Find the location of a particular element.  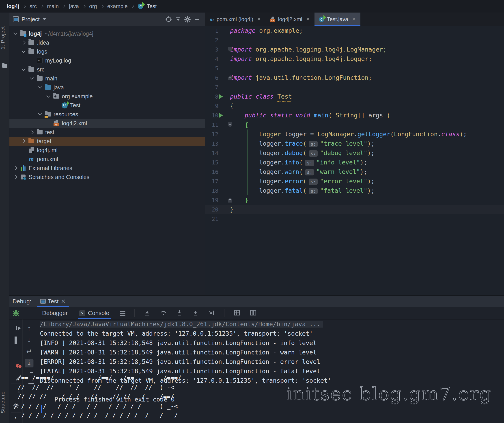

line-number: 3 is located at coordinates (212, 49).